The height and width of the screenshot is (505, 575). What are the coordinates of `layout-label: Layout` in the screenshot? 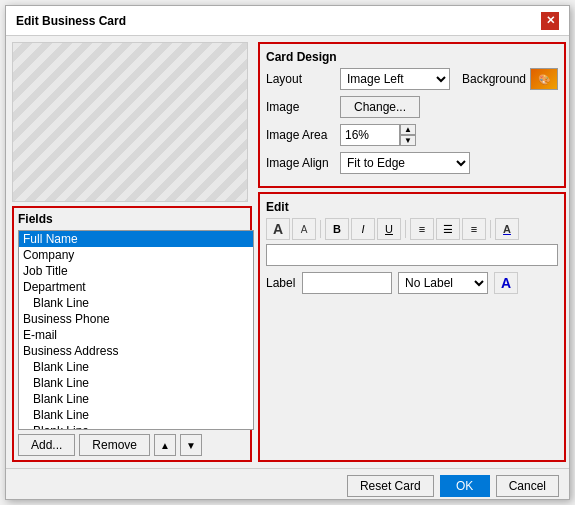 It's located at (301, 79).